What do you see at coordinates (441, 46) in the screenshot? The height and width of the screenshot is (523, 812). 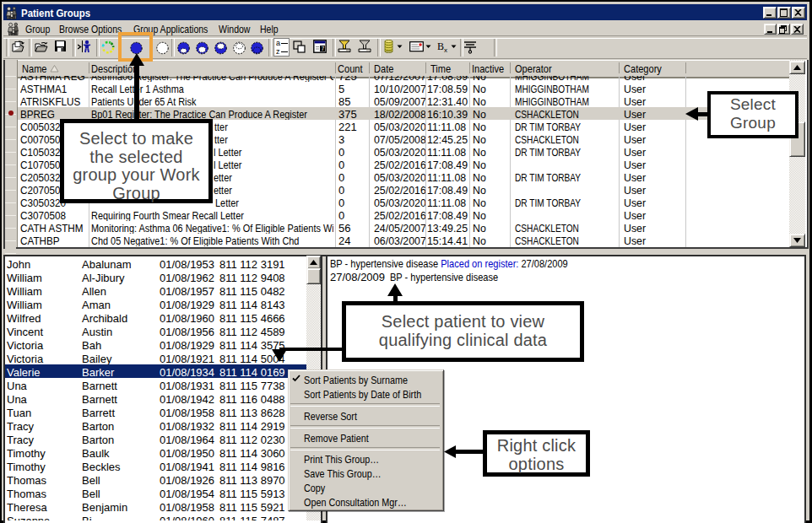 I see `svg-text: B` at bounding box center [441, 46].